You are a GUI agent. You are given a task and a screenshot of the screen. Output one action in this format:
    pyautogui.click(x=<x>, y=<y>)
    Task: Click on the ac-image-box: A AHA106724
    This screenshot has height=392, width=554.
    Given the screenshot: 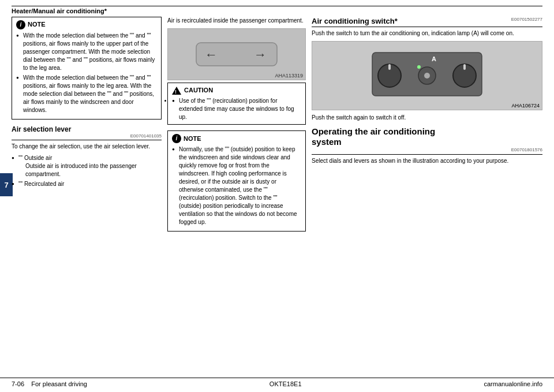 What is the action you would take?
    pyautogui.click(x=427, y=76)
    